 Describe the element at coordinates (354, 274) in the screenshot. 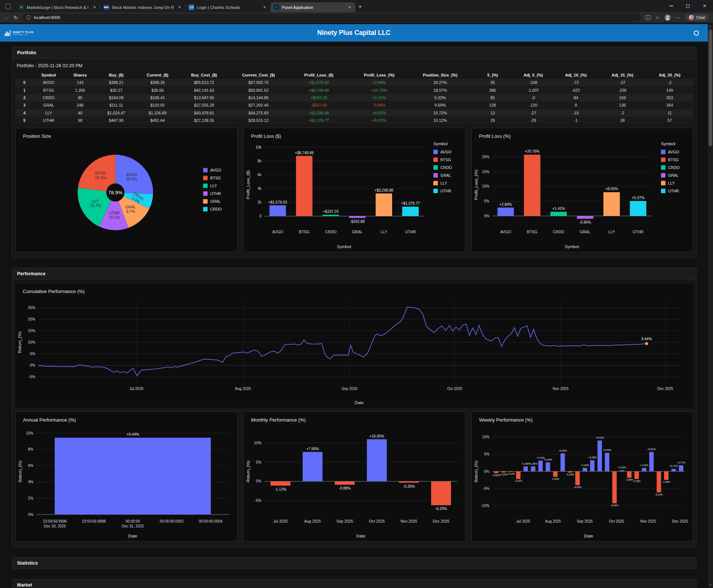

I see `performance-card-header: Performance` at that location.